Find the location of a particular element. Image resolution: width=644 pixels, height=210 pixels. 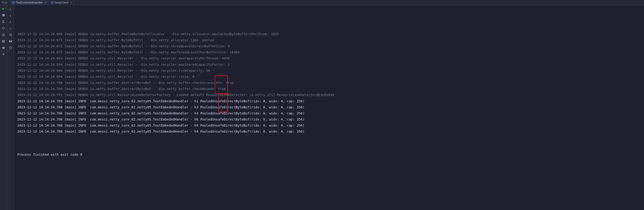

log-line: 2023-12-12 14:14:24.705 [main] INFO com.… is located at coordinates (329, 101).